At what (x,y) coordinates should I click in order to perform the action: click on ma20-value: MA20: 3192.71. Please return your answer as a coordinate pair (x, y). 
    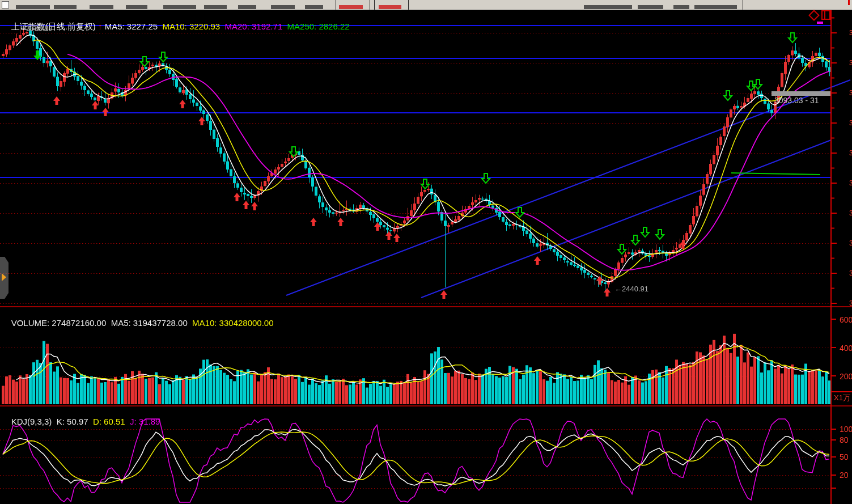
    Looking at the image, I should click on (253, 26).